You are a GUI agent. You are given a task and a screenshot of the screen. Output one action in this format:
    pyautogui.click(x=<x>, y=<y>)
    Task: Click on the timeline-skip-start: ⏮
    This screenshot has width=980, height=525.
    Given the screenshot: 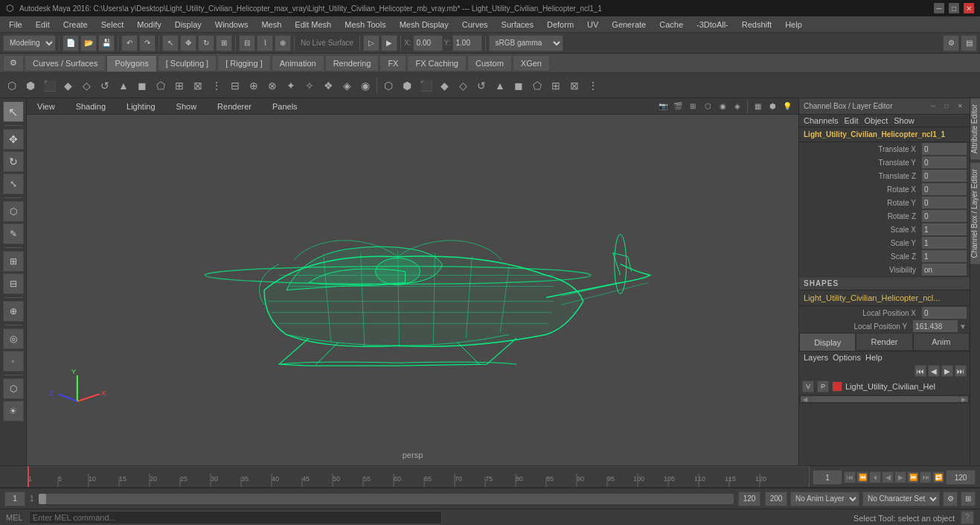 What is the action you would take?
    pyautogui.click(x=850, y=477)
    